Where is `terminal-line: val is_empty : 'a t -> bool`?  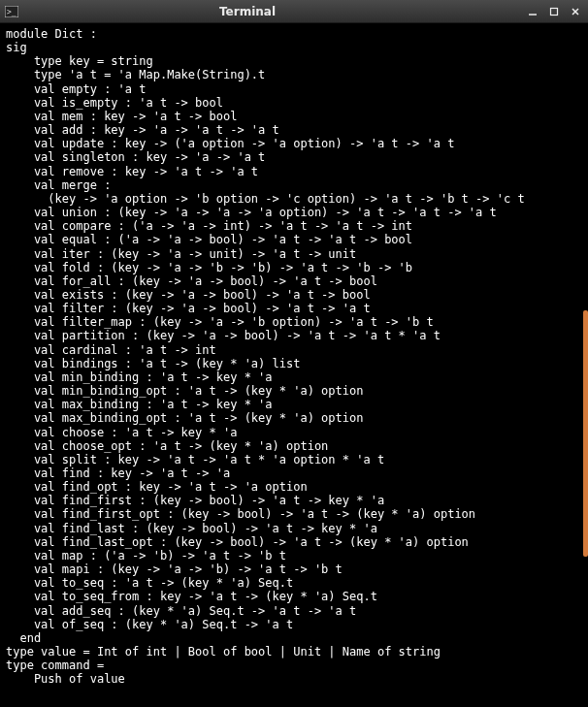
terminal-line: val is_empty : 'a t -> bool is located at coordinates (297, 103).